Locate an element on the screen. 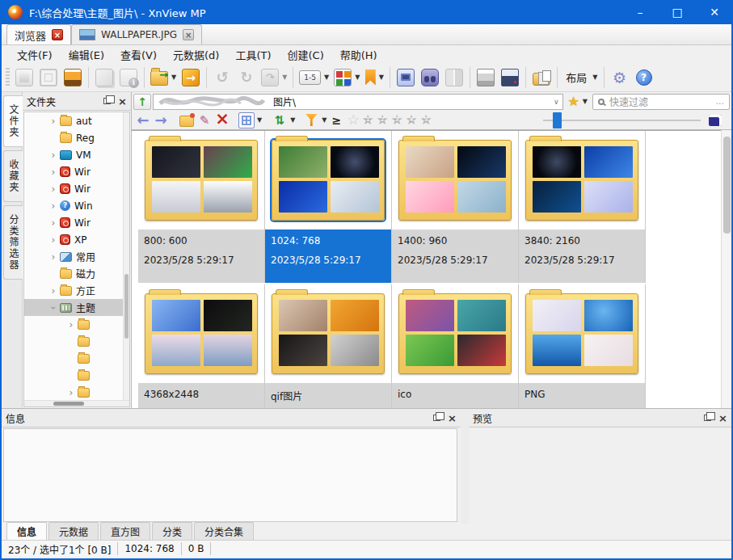  close-button: ✕ is located at coordinates (714, 12).